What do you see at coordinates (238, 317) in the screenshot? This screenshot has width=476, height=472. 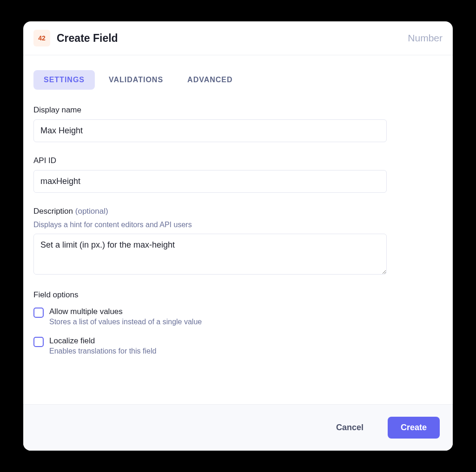 I see `allow-multiple-option: Allow multiple values Stores a list of v…` at bounding box center [238, 317].